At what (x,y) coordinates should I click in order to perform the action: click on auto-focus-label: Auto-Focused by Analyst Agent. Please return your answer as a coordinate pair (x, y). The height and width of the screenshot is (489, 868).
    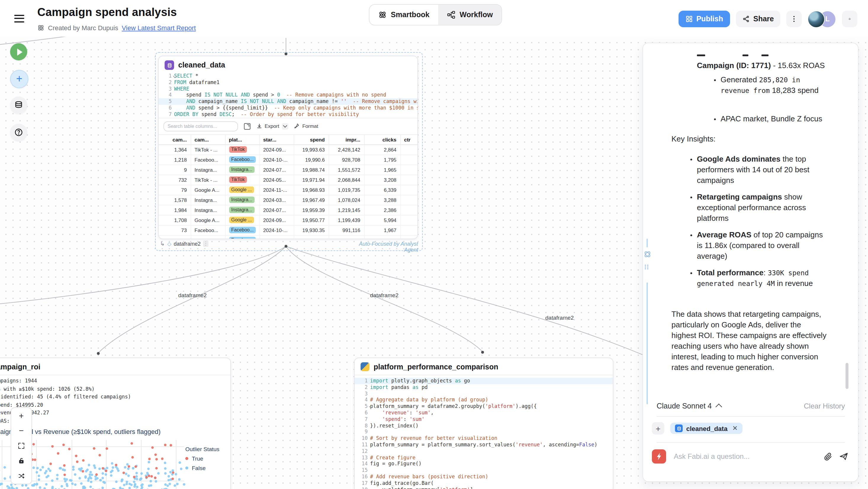
    Looking at the image, I should click on (384, 247).